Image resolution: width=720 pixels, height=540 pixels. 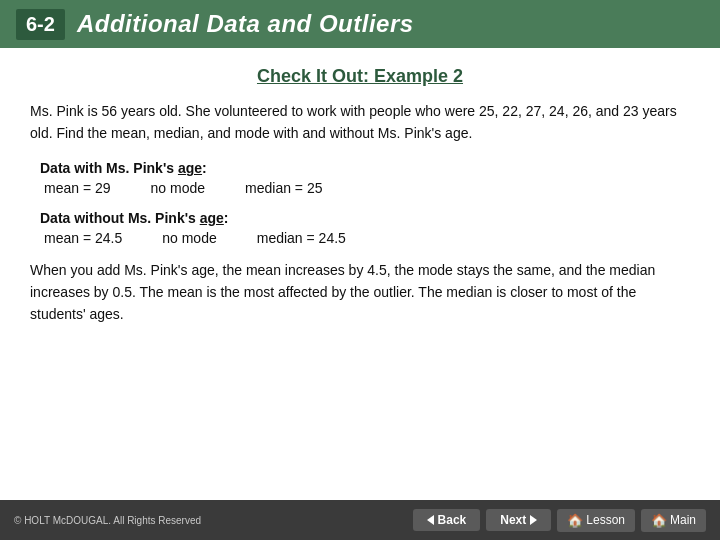 What do you see at coordinates (40, 24) in the screenshot?
I see `section-badge: 6-2` at bounding box center [40, 24].